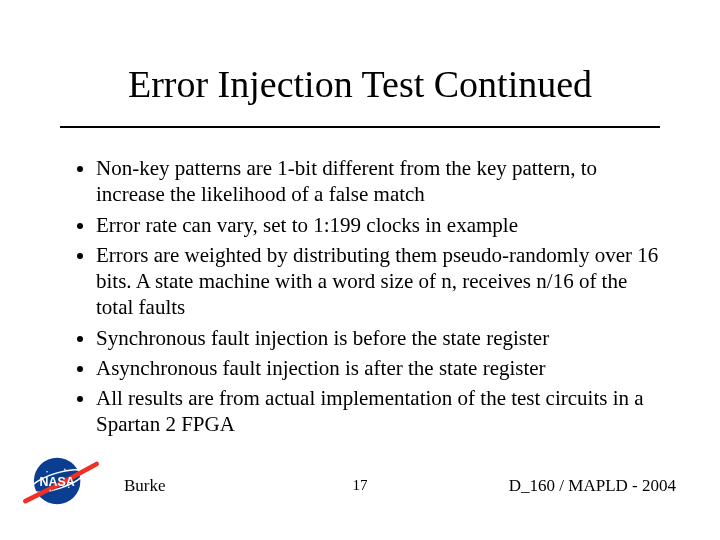 The width and height of the screenshot is (720, 540). I want to click on slide-title: Error Injection Test Continued, so click(360, 84).